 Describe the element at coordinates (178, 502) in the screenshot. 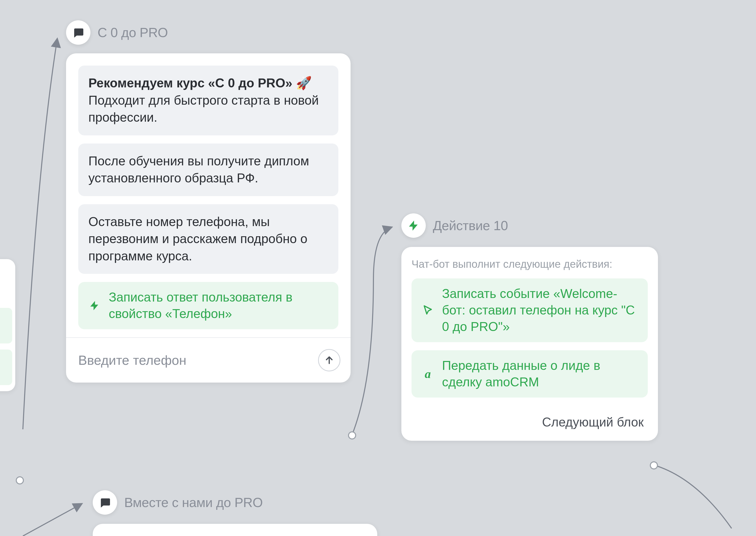

I see `node-header-together: Вместе с нами до PRO` at that location.